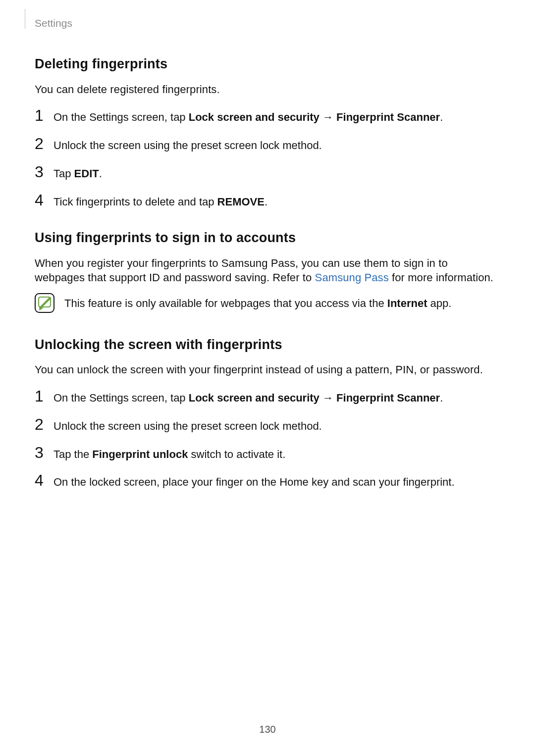 This screenshot has width=535, height=756. Describe the element at coordinates (268, 172) in the screenshot. I see `step: 3 Tap EDIT.` at that location.